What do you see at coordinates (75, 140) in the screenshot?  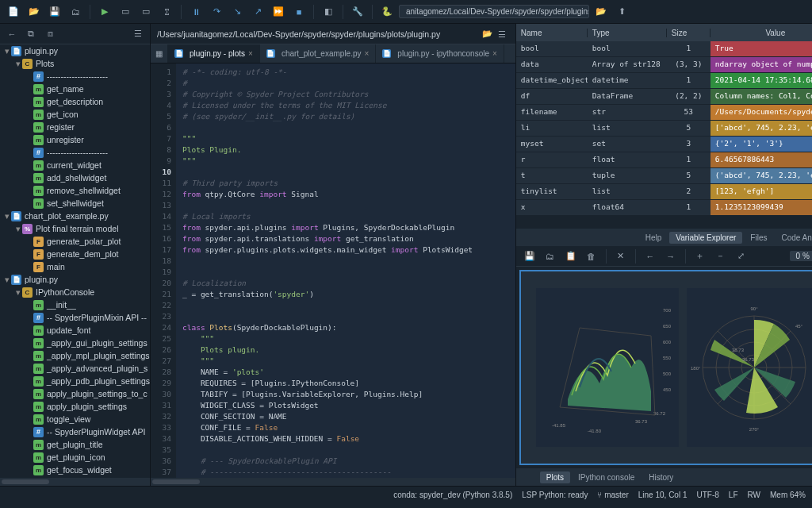 I see `outline-item: munregister` at bounding box center [75, 140].